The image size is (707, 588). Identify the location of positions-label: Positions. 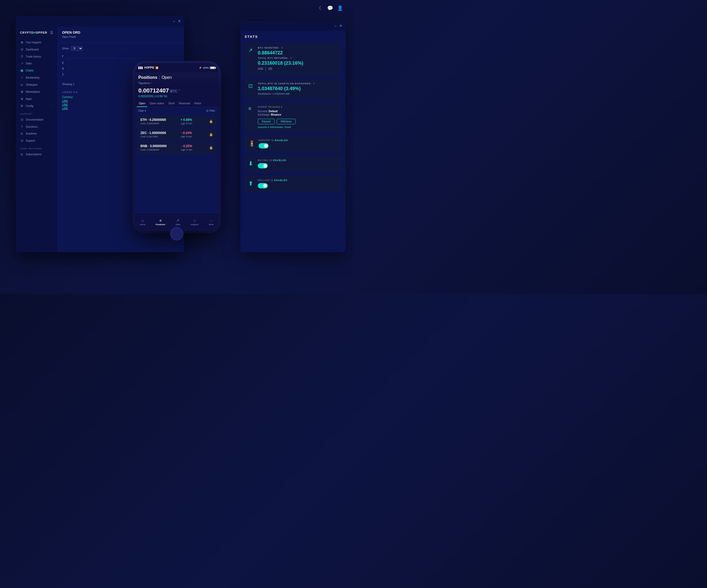
(160, 225).